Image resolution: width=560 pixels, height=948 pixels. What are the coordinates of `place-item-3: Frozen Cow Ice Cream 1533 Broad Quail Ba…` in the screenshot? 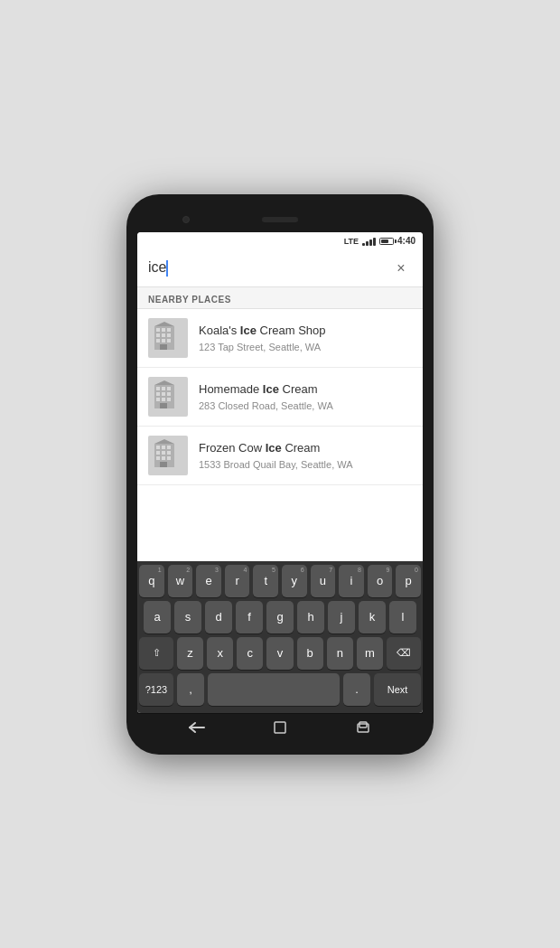 It's located at (280, 455).